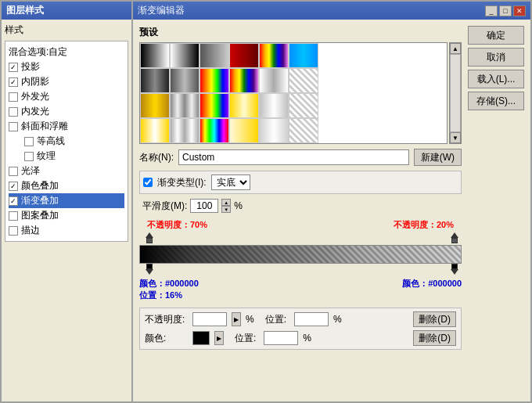 The width and height of the screenshot is (532, 403). Describe the element at coordinates (13, 127) in the screenshot. I see `bevel-checkbox` at that location.